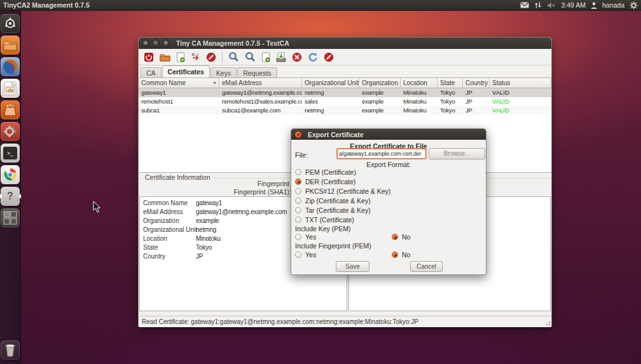  I want to click on include-fingerprint-no: No, so click(401, 255).